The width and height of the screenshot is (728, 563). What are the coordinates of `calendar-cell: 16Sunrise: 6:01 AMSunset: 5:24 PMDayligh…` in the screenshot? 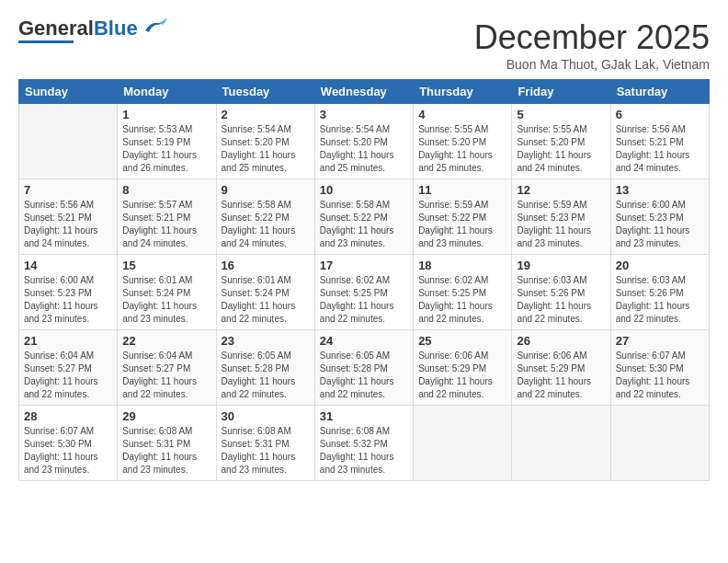 It's located at (265, 293).